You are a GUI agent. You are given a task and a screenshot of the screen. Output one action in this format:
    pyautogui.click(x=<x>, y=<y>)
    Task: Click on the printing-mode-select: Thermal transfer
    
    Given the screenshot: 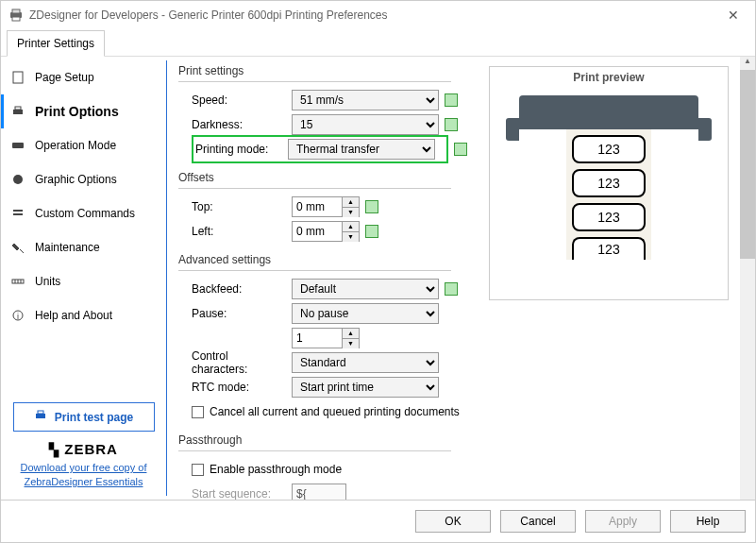 What is the action you would take?
    pyautogui.click(x=361, y=149)
    